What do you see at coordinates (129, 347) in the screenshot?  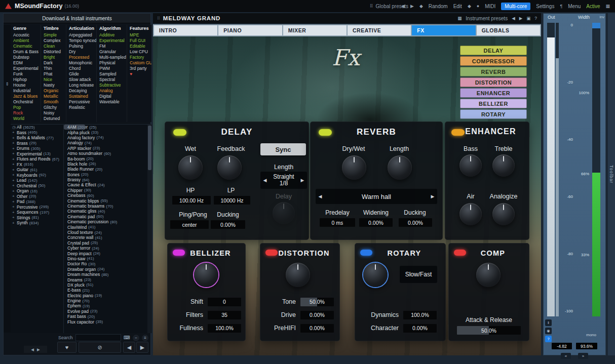 I see `prev-preset-button: ◀` at bounding box center [129, 347].